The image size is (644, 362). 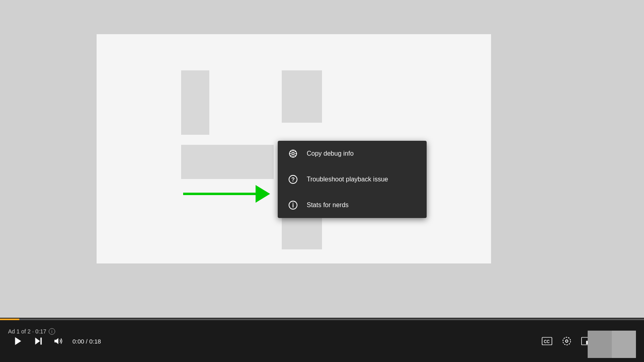 I want to click on stats-for-nerds-label: Stats for nerds, so click(x=328, y=205).